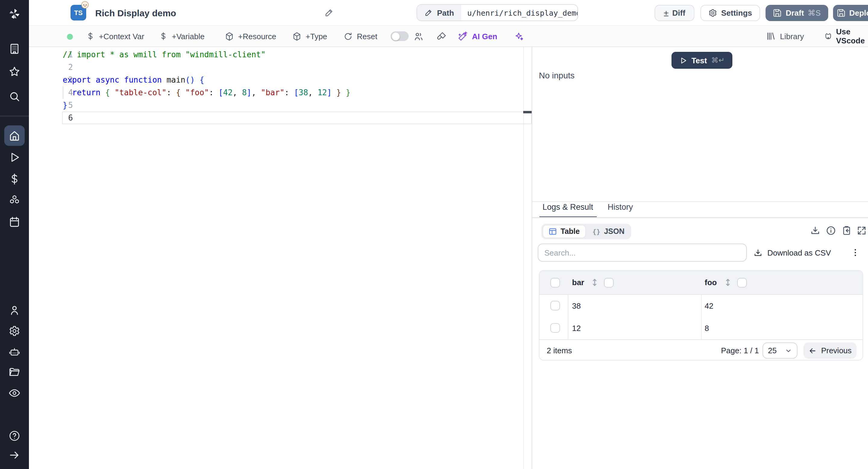  Describe the element at coordinates (519, 36) in the screenshot. I see `sparkles-icon` at that location.